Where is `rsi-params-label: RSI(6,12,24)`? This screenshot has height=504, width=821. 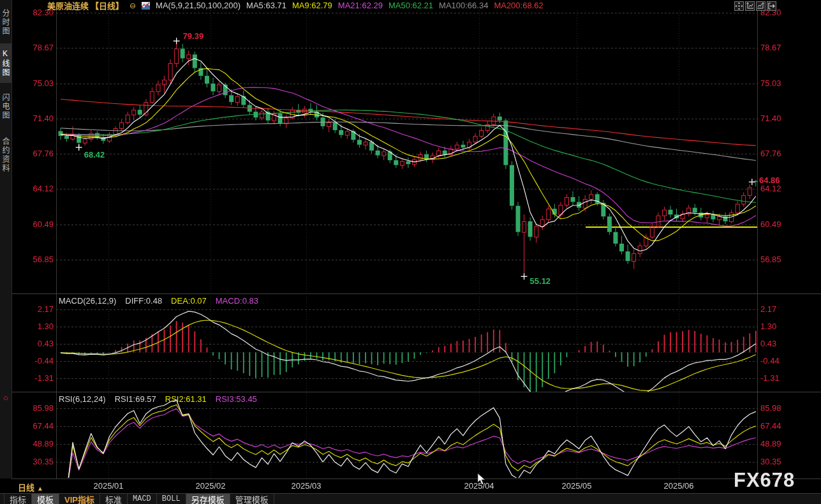 rsi-params-label: RSI(6,12,24) is located at coordinates (82, 399).